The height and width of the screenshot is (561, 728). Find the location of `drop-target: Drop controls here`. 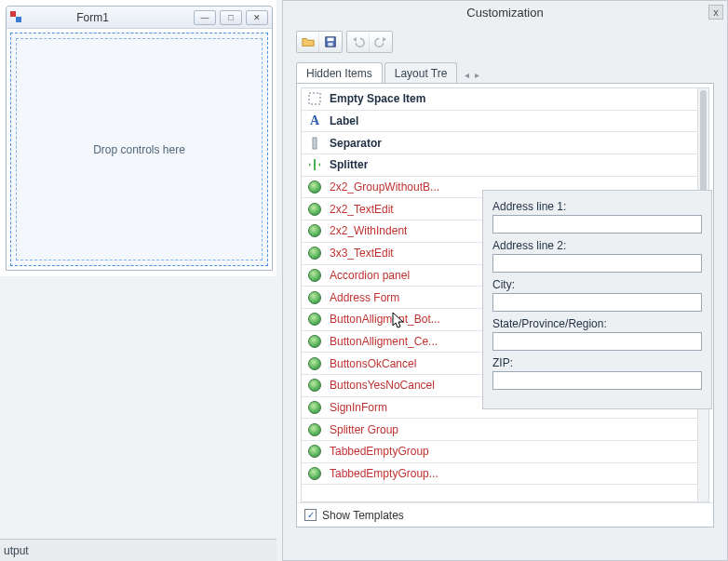

drop-target: Drop controls here is located at coordinates (140, 149).